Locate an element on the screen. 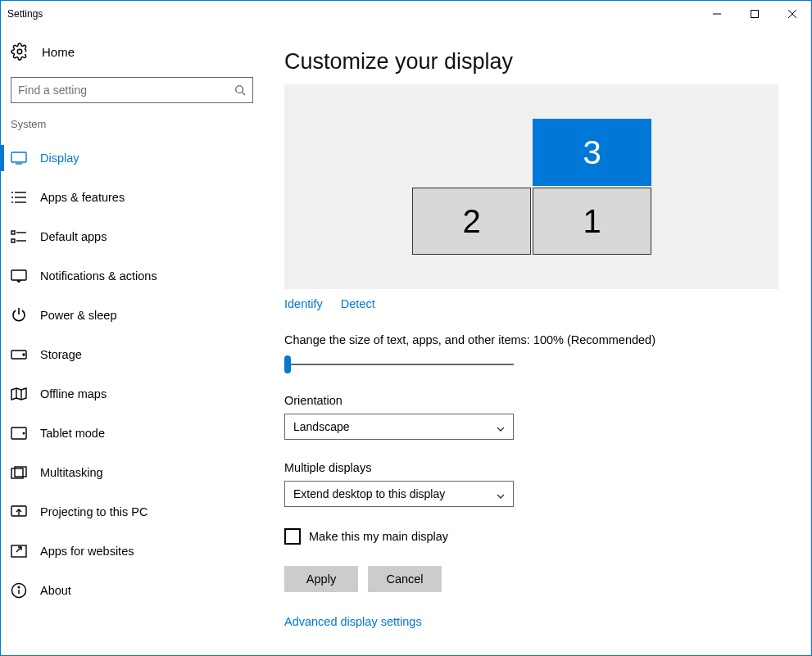 The height and width of the screenshot is (656, 812). nav-label: Notifications & actions is located at coordinates (98, 276).